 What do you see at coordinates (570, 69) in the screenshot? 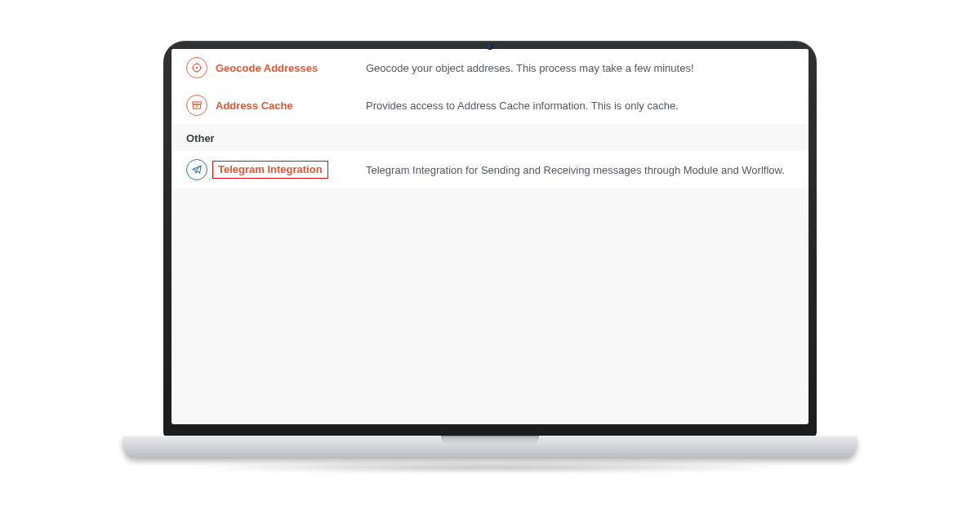
I see `desc-geocode: Geocode your object addreses. This proce…` at bounding box center [570, 69].